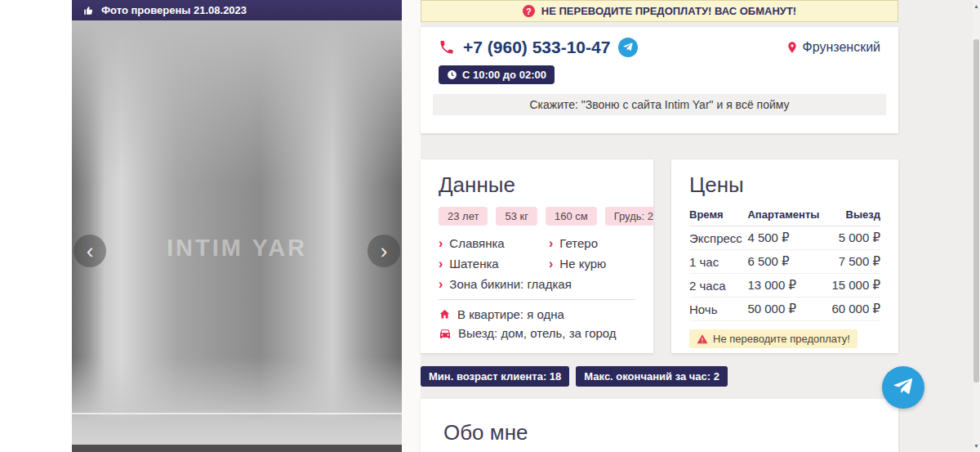  Describe the element at coordinates (537, 47) in the screenshot. I see `phone-number: +7 (960) 533-10-47` at that location.